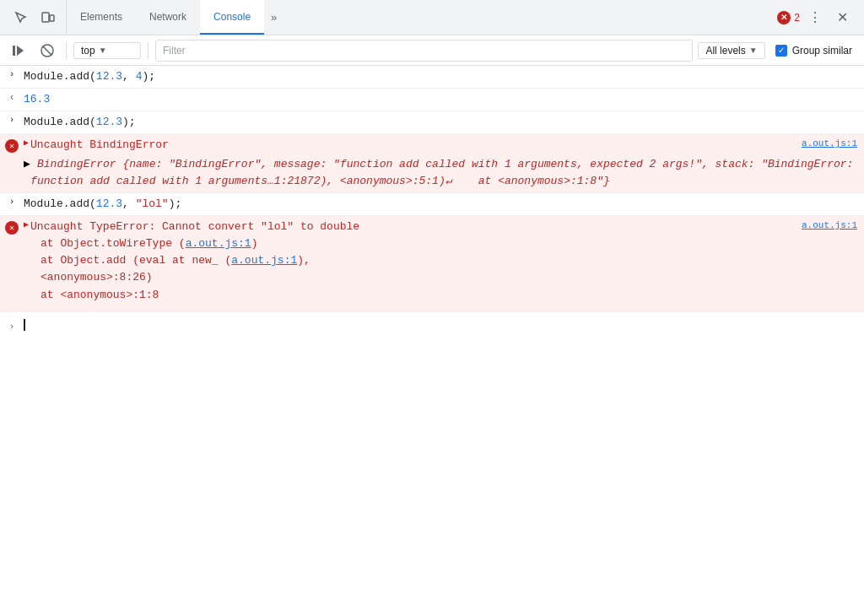 Image resolution: width=864 pixels, height=616 pixels. What do you see at coordinates (12, 146) in the screenshot?
I see `entry-4-error-icon: ✕` at bounding box center [12, 146].